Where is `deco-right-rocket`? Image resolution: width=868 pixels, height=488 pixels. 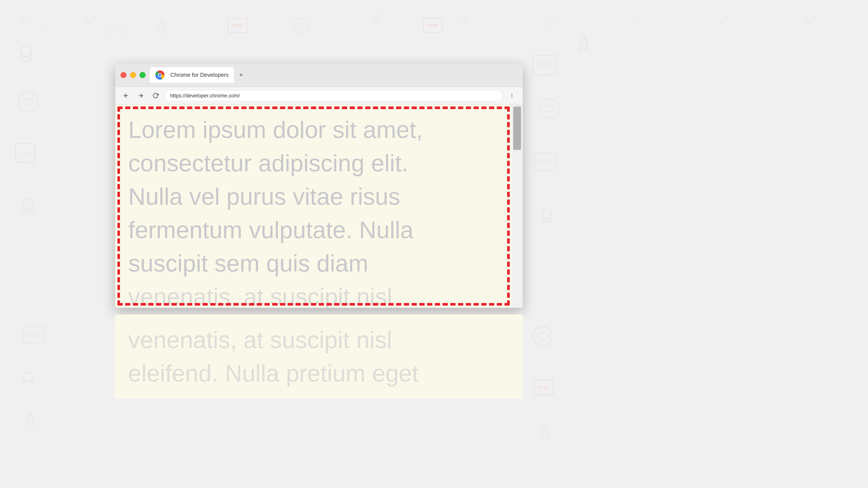 deco-right-rocket is located at coordinates (584, 44).